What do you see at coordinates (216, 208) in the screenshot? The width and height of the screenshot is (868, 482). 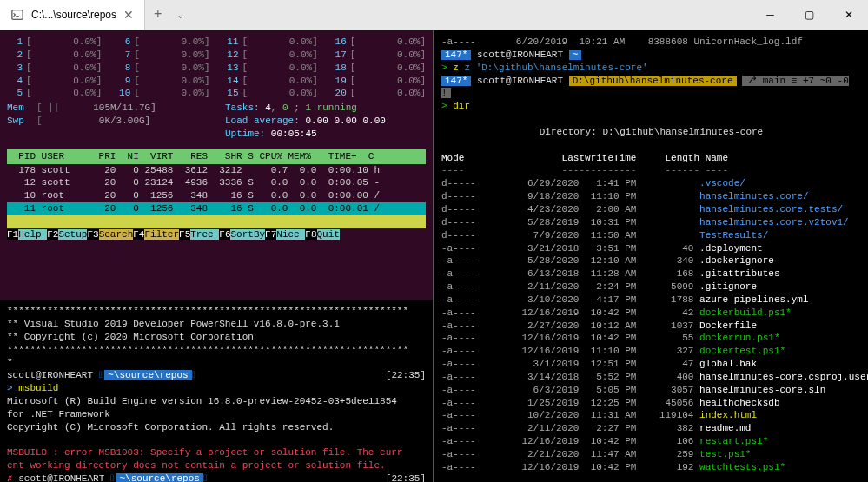 I see `proc-row-selected: 11 root 20 0 1256 348 16 S 0.0 0.0 0:00.…` at bounding box center [216, 208].